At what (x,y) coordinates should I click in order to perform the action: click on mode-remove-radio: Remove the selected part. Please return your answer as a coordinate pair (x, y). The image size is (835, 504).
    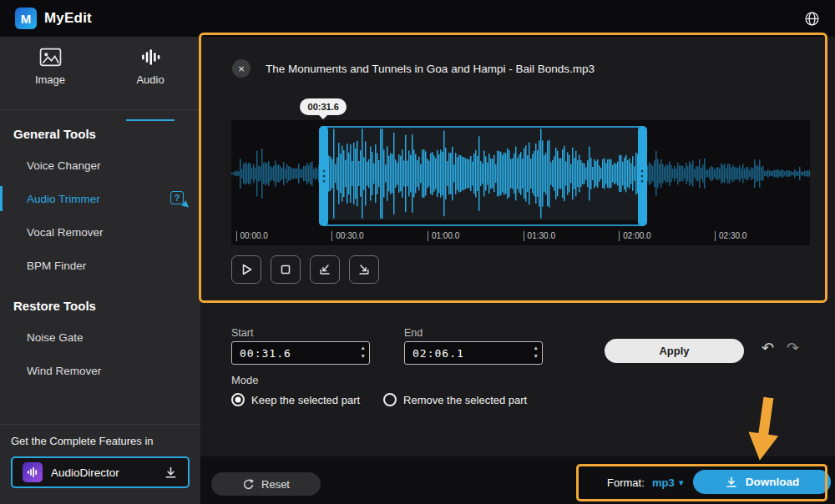
    Looking at the image, I should click on (455, 400).